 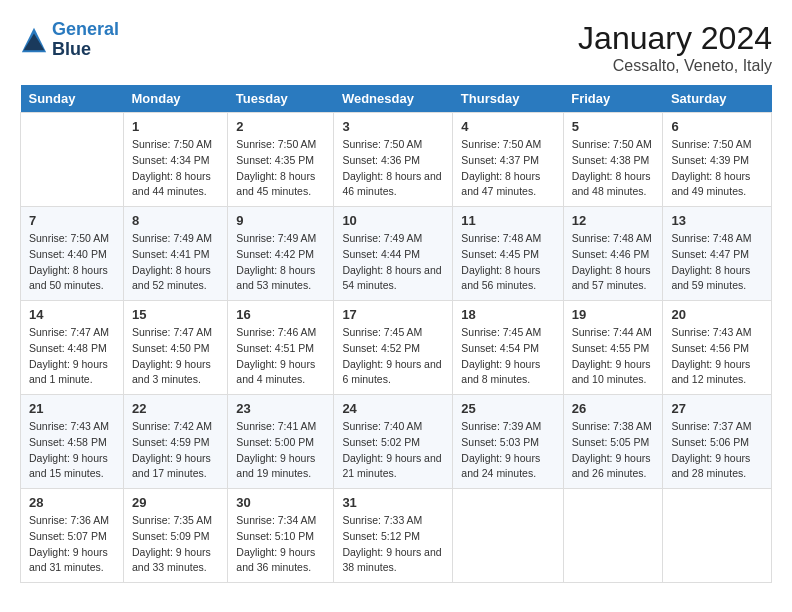 I want to click on calendar-cell: 16Sunrise: 7:46 AMSunset: 4:51 PMDayligh…, so click(x=281, y=348).